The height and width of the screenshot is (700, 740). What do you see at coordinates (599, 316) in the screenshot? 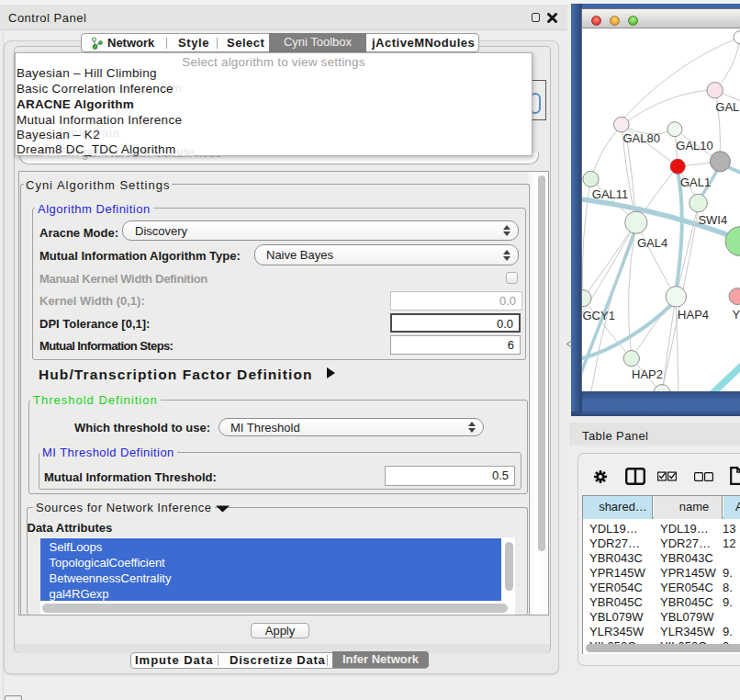
I see `svg-text: GCY1` at bounding box center [599, 316].